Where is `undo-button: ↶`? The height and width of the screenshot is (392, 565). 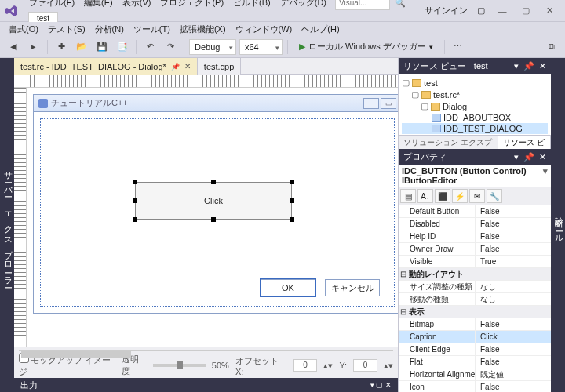
undo-button: ↶ is located at coordinates (150, 47).